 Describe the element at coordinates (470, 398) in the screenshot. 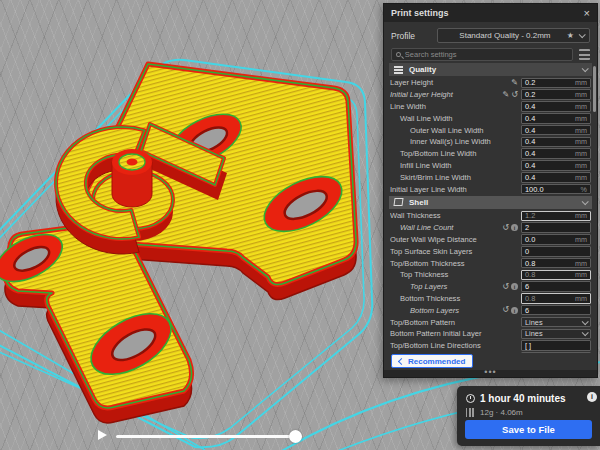

I see `clock-icon` at that location.